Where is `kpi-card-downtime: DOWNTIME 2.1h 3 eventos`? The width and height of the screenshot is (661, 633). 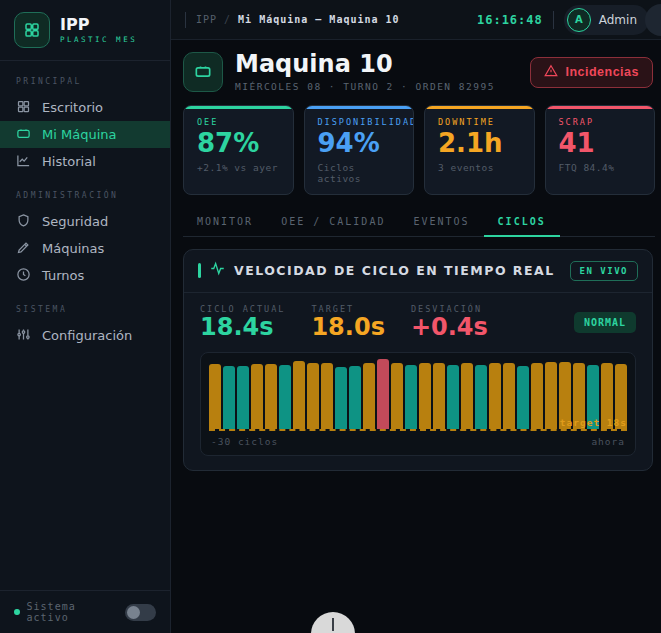
kpi-card-downtime: DOWNTIME 2.1h 3 eventos is located at coordinates (480, 150).